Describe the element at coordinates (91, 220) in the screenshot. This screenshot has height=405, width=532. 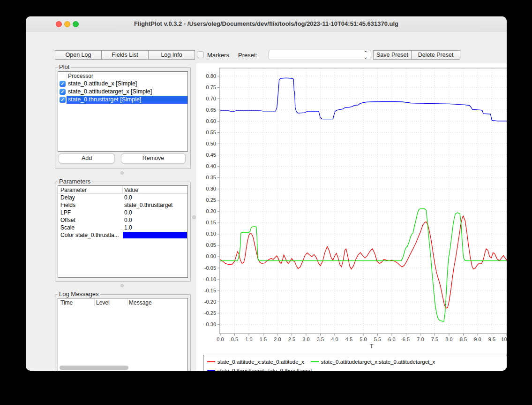
I see `parameter-name: Offset` at that location.